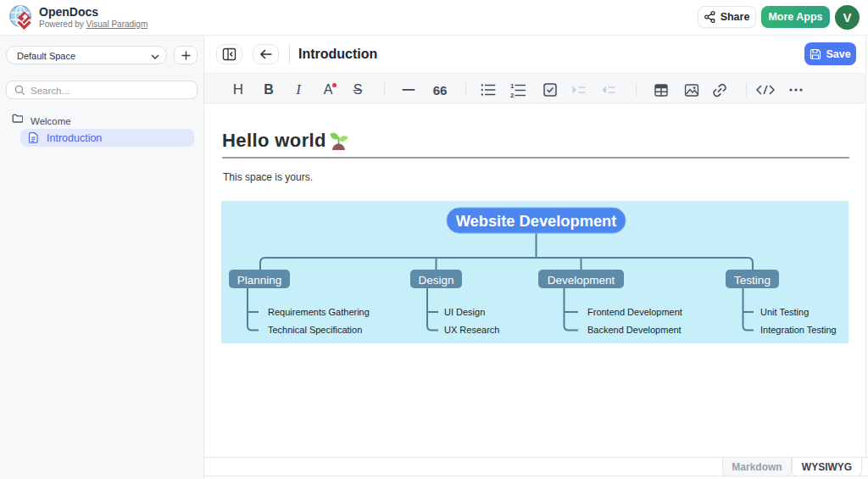  Describe the element at coordinates (798, 330) in the screenshot. I see `svg-text: Integration Testing` at that location.